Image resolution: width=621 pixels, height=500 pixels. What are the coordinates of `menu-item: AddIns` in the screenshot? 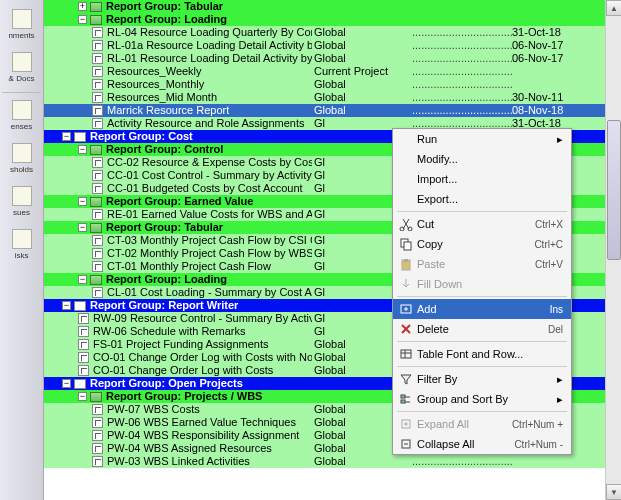 It's located at (482, 309).